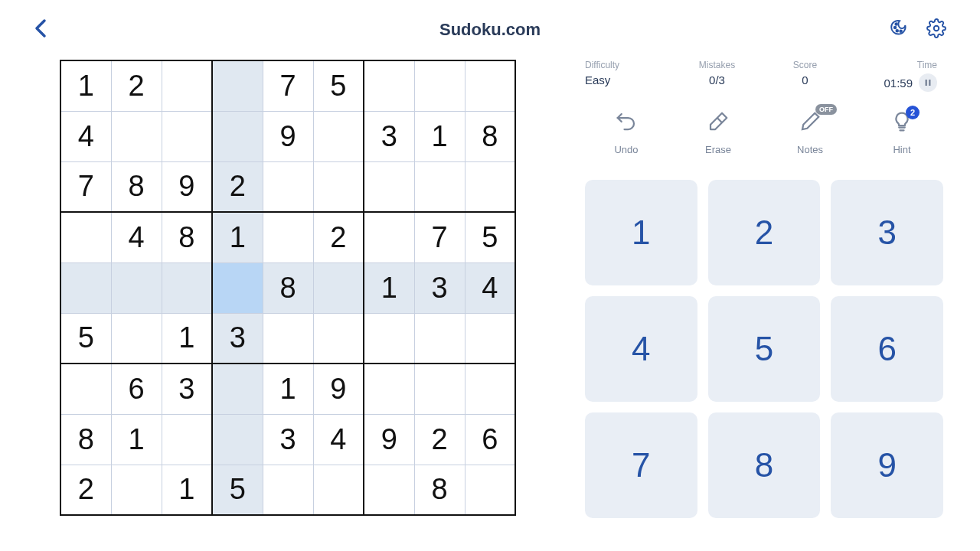  What do you see at coordinates (338, 86) in the screenshot?
I see `cell-r0-c5: 5` at bounding box center [338, 86].